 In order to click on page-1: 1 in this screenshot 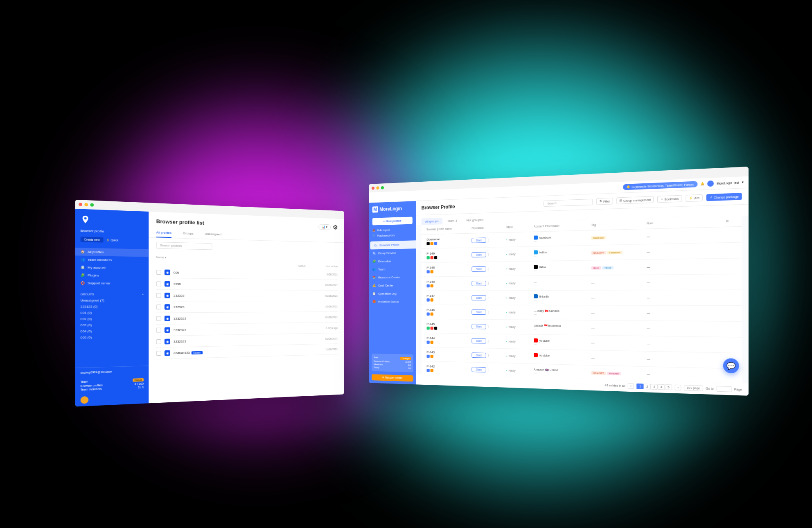, I will do `click(640, 386)`.